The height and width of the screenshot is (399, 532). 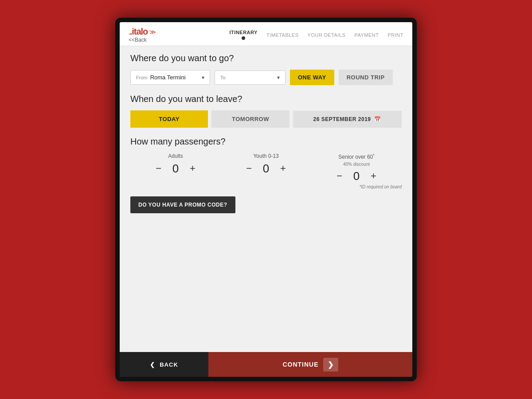 What do you see at coordinates (266, 163) in the screenshot?
I see `passengers-section: How many passengers? Adults − 0 + Youth …` at bounding box center [266, 163].